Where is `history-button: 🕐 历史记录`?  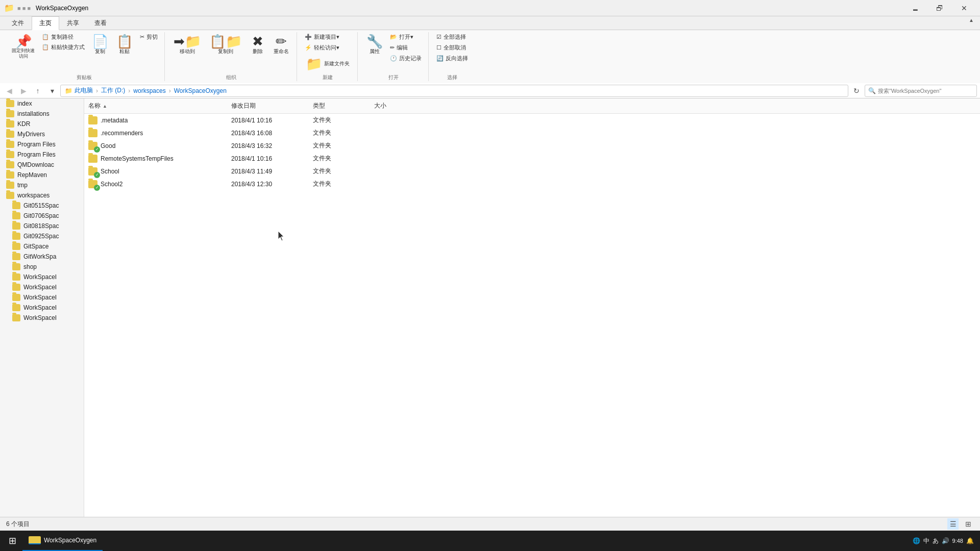
history-button: 🕐 历史记录 is located at coordinates (406, 58).